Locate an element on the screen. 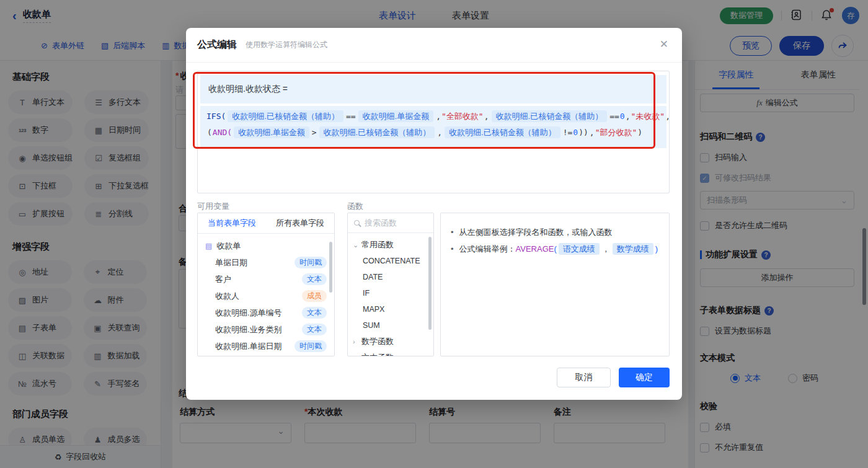  field-chip: 数学成绩 is located at coordinates (633, 249).